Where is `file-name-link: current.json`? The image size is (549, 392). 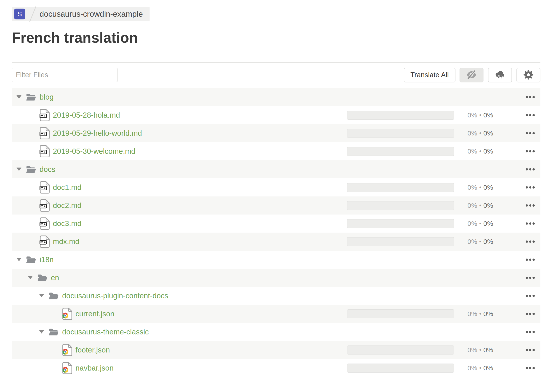
file-name-link: current.json is located at coordinates (95, 314).